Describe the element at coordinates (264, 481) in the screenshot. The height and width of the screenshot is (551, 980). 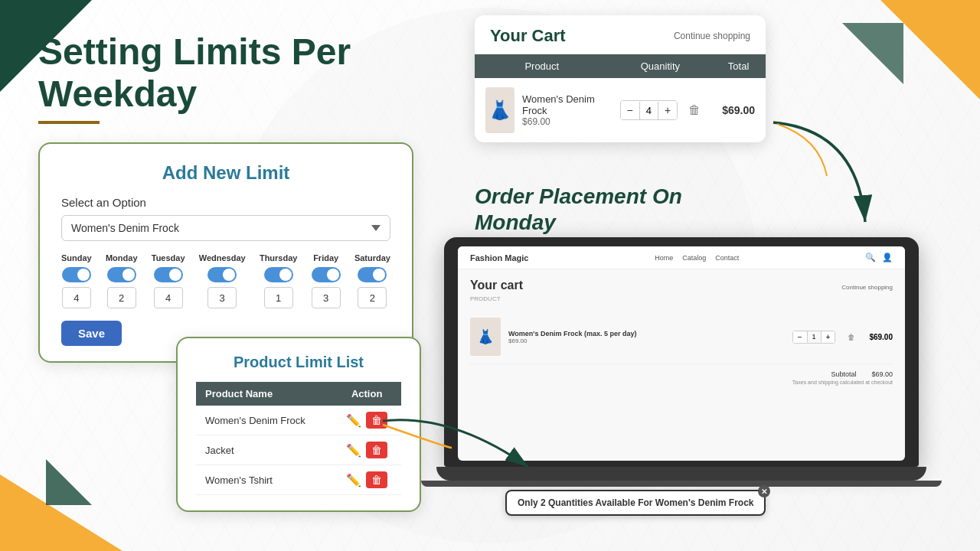
I see `product-name-3: Women's Tshirt` at that location.